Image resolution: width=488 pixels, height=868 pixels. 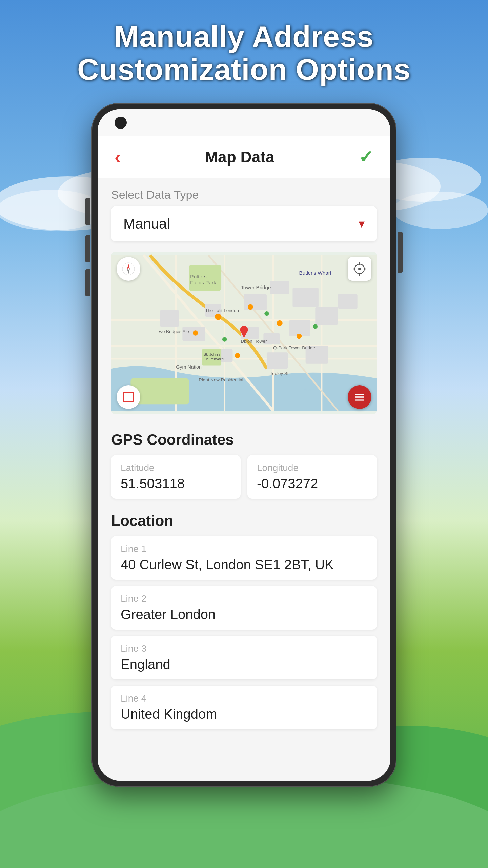 What do you see at coordinates (173, 332) in the screenshot?
I see `svg-text: Two Bridges Ale` at bounding box center [173, 332].